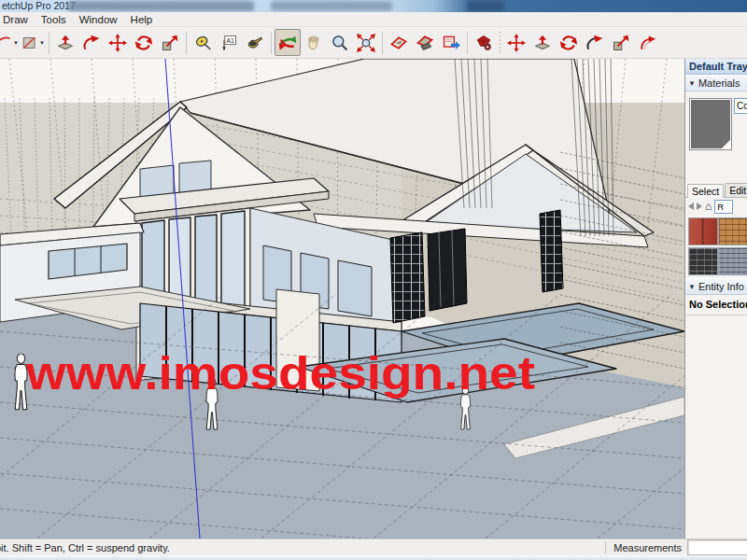 This screenshot has height=560, width=747. Describe the element at coordinates (340, 43) in the screenshot. I see `zoom-tool-icon` at that location.